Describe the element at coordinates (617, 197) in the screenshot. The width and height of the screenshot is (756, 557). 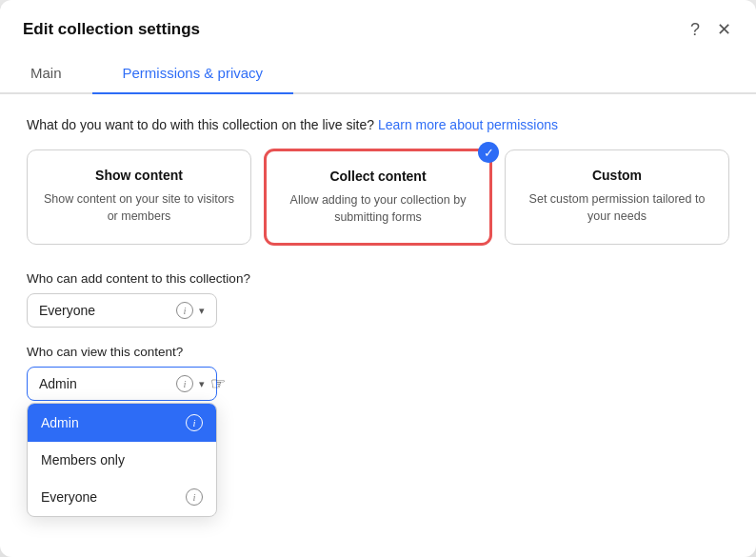
I see `card-custom: Custom Set custom permission tailored to…` at that location.